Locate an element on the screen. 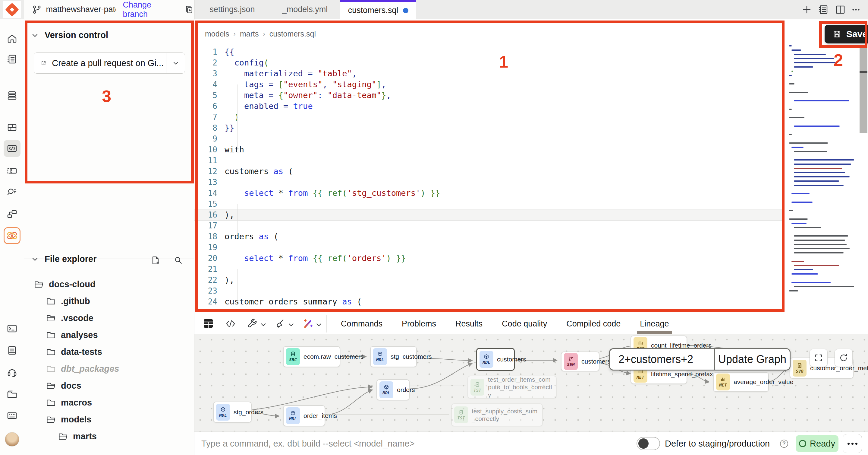  tree-item-dbt_packages: dbt_packages is located at coordinates (109, 369).